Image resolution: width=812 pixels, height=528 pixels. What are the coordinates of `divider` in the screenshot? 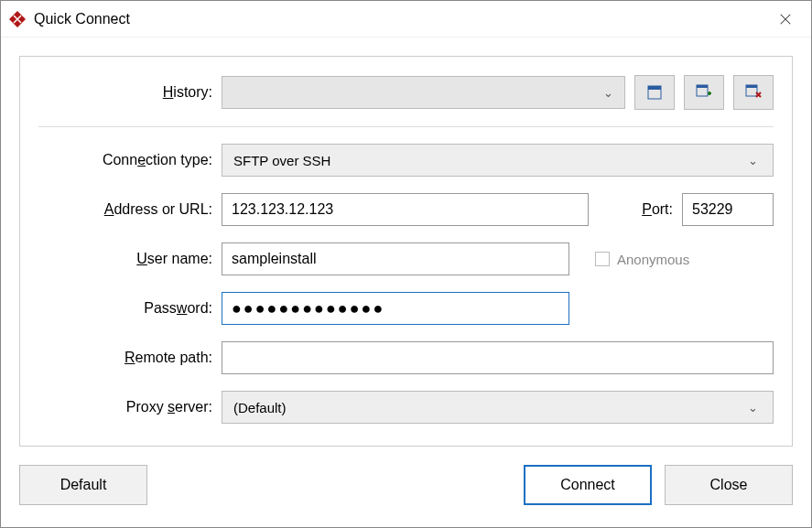 It's located at (406, 126).